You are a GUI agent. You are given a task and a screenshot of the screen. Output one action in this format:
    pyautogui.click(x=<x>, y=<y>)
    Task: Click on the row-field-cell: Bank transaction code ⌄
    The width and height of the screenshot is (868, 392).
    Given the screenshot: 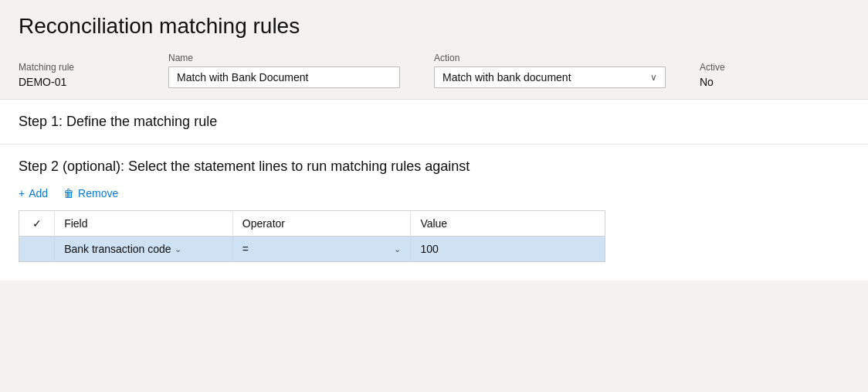 What is the action you would take?
    pyautogui.click(x=144, y=249)
    